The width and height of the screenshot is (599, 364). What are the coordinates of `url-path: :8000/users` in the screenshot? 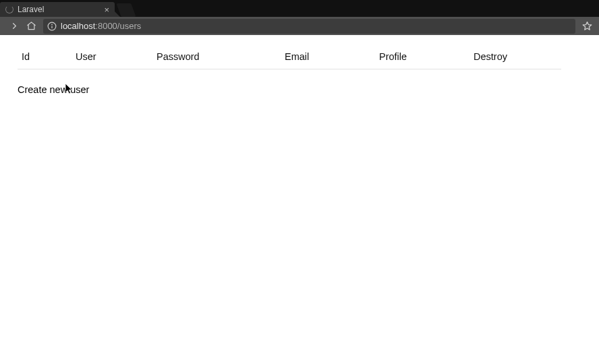 It's located at (118, 26).